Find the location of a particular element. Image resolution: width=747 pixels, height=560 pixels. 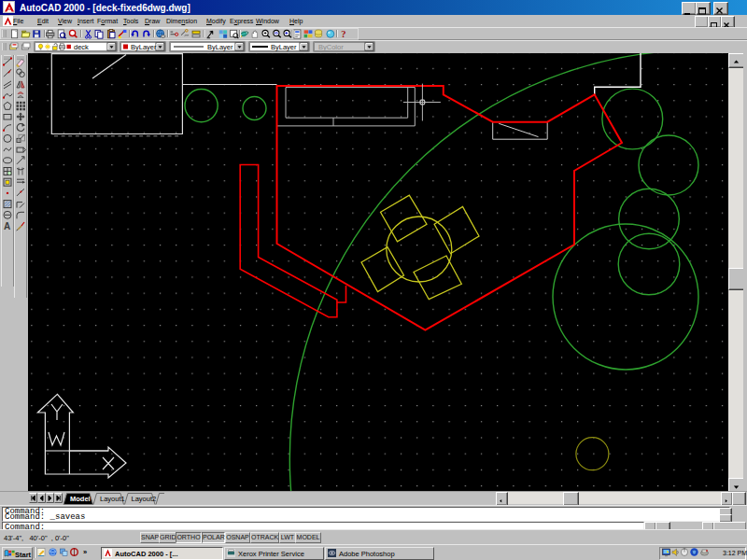

svg-text: Layout1 is located at coordinates (112, 498).